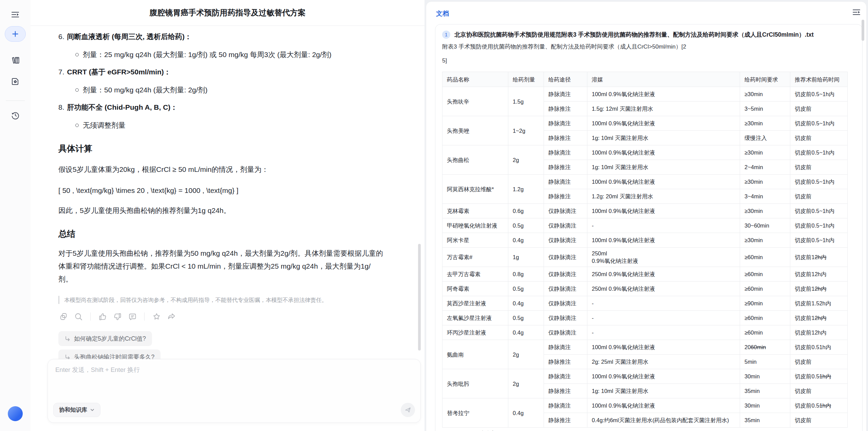 The image size is (868, 431). What do you see at coordinates (856, 12) in the screenshot?
I see `collapse-panel-icon` at bounding box center [856, 12].